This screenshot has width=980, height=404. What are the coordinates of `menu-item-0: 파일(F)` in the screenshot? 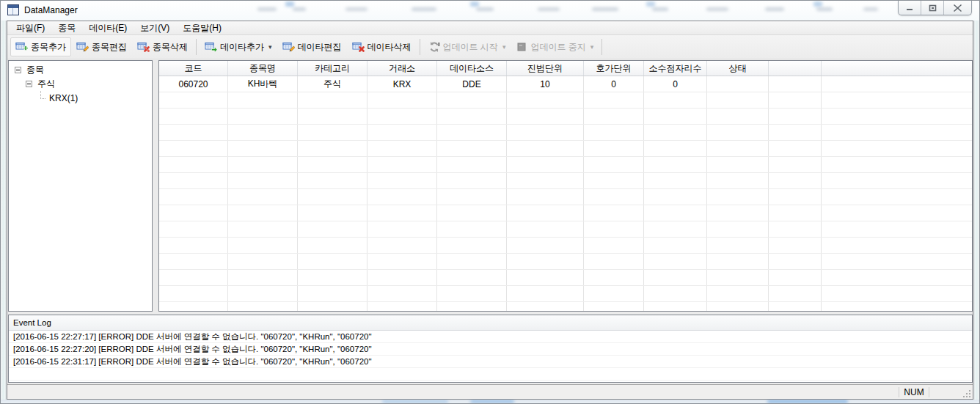 It's located at (31, 28).